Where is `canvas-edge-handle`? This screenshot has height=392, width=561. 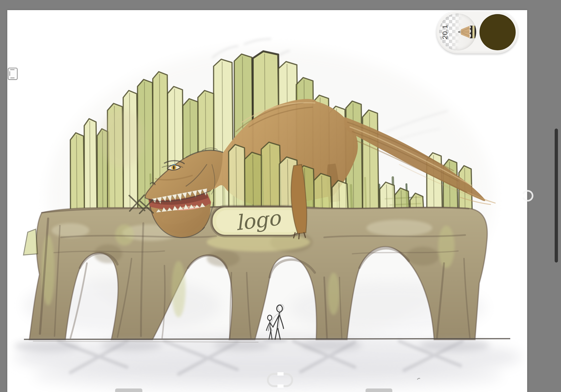 canvas-edge-handle is located at coordinates (528, 196).